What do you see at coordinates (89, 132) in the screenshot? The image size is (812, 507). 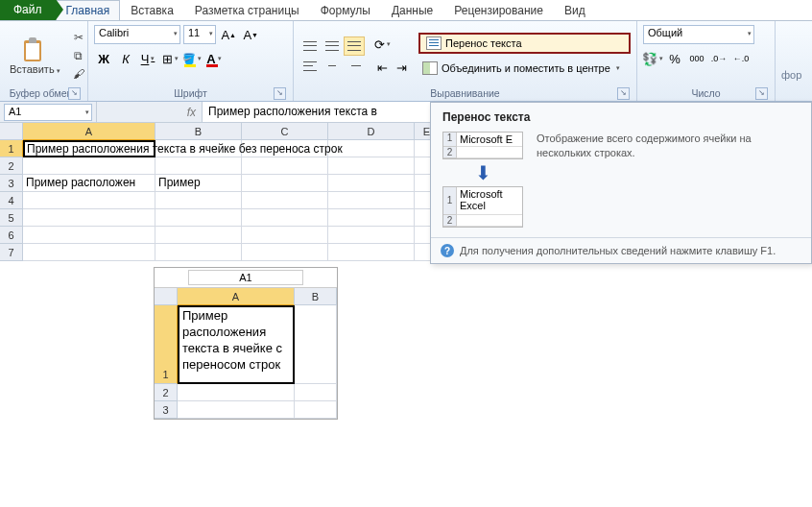 I see `col-header-A: A` at bounding box center [89, 132].